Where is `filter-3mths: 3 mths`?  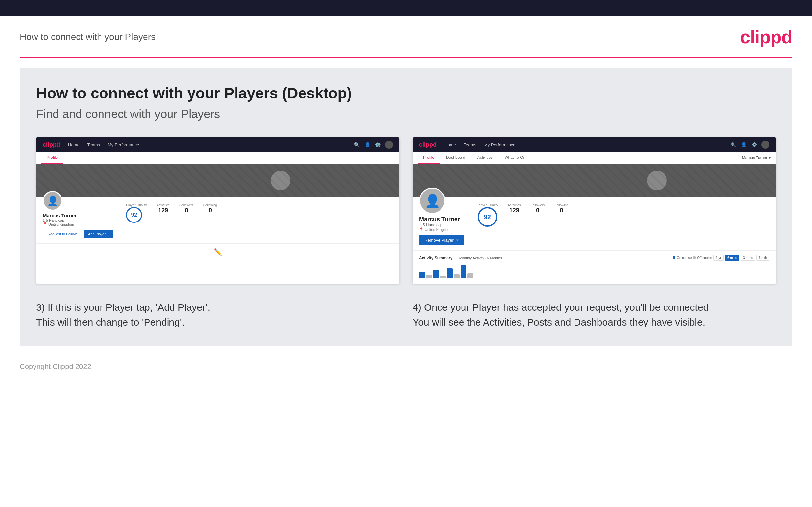
filter-3mths: 3 mths is located at coordinates (748, 258).